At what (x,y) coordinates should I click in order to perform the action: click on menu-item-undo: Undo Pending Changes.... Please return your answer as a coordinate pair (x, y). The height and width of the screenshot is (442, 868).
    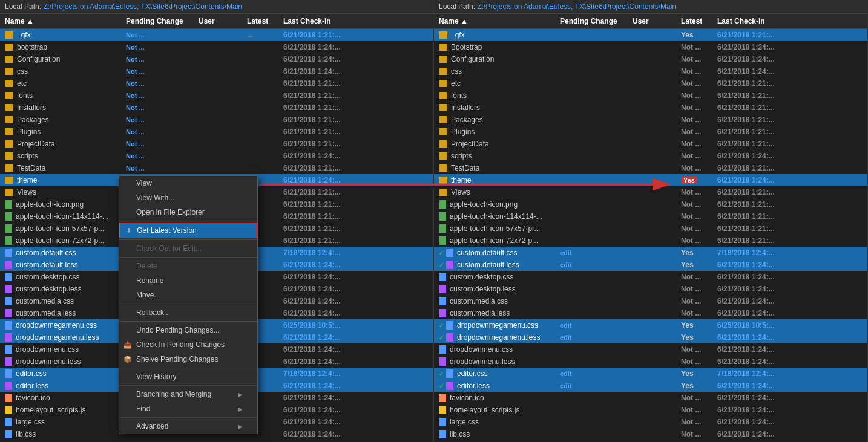
    Looking at the image, I should click on (188, 330).